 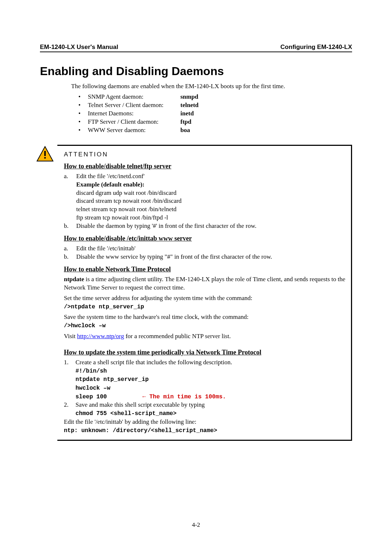 I want to click on ordered-list: a. Edit the file '/etc/inetd.conf' Examp…, so click(x=205, y=202).